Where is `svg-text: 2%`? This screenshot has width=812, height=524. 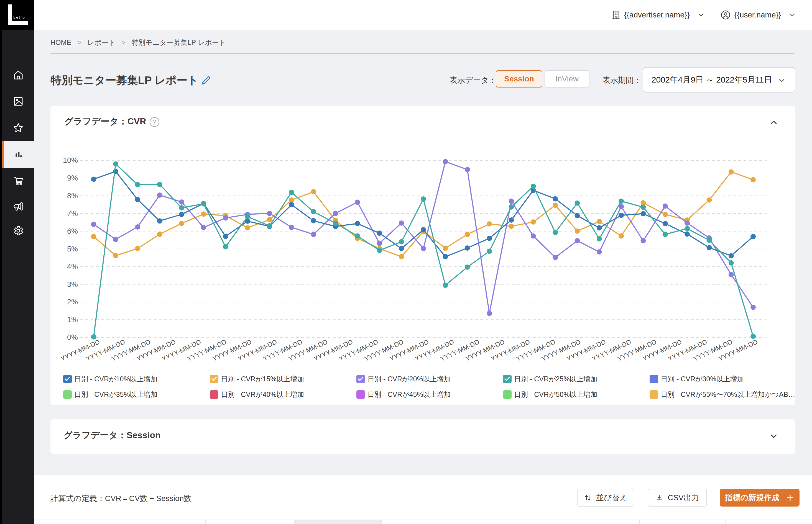 svg-text: 2% is located at coordinates (73, 302).